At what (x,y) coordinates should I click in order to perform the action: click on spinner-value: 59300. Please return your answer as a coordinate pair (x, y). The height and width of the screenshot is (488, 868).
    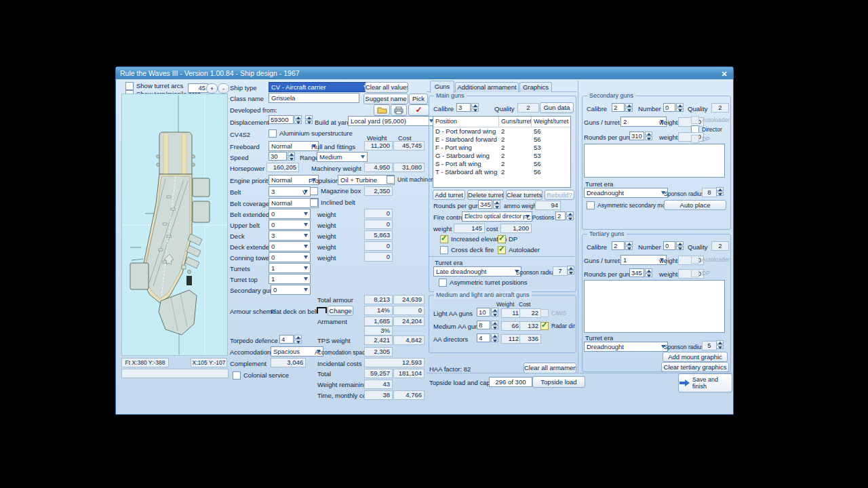
    Looking at the image, I should click on (281, 119).